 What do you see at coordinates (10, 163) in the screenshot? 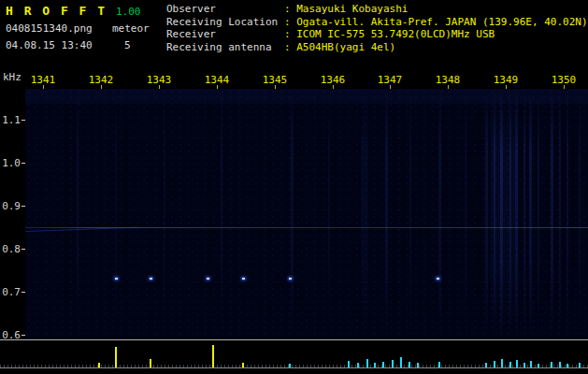
I see `y-axis-tick-label: 1.0` at bounding box center [10, 163].